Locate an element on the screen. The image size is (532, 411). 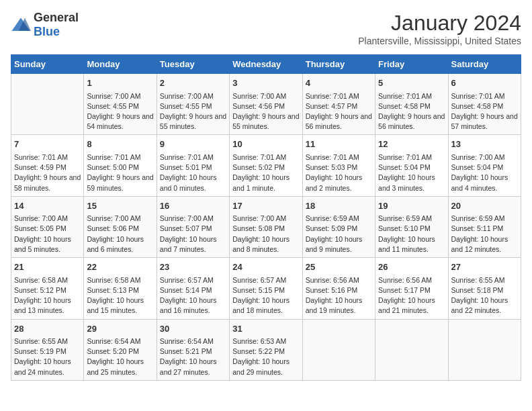
calendar-week-row: 7Sunrise: 7:01 AMSunset: 4:59 PMDaylight… is located at coordinates (266, 165).